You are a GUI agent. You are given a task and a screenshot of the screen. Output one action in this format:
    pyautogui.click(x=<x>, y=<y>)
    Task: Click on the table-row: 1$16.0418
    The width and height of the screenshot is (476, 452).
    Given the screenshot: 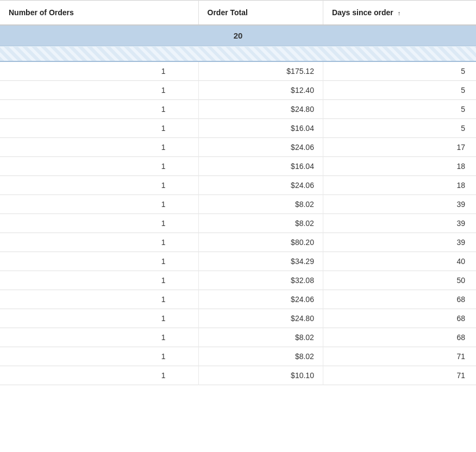 What is the action you would take?
    pyautogui.click(x=238, y=166)
    